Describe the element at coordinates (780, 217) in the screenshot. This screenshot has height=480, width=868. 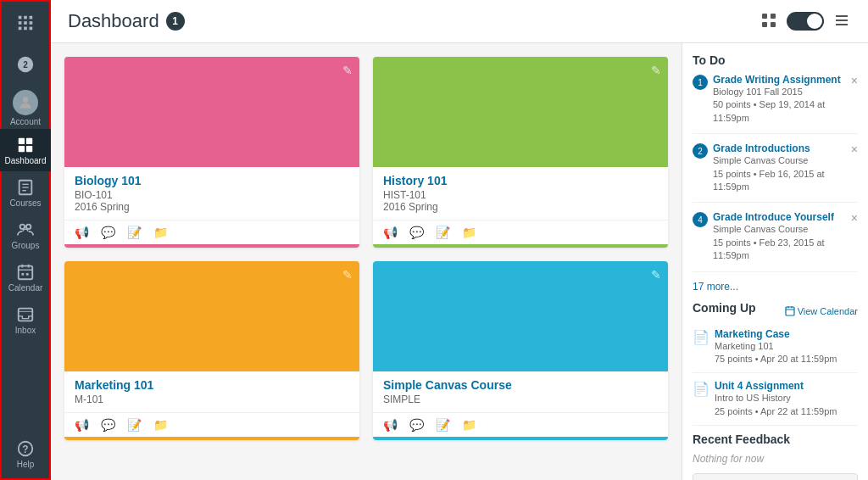
I see `todo-title: Grade Introduce Yourself` at that location.